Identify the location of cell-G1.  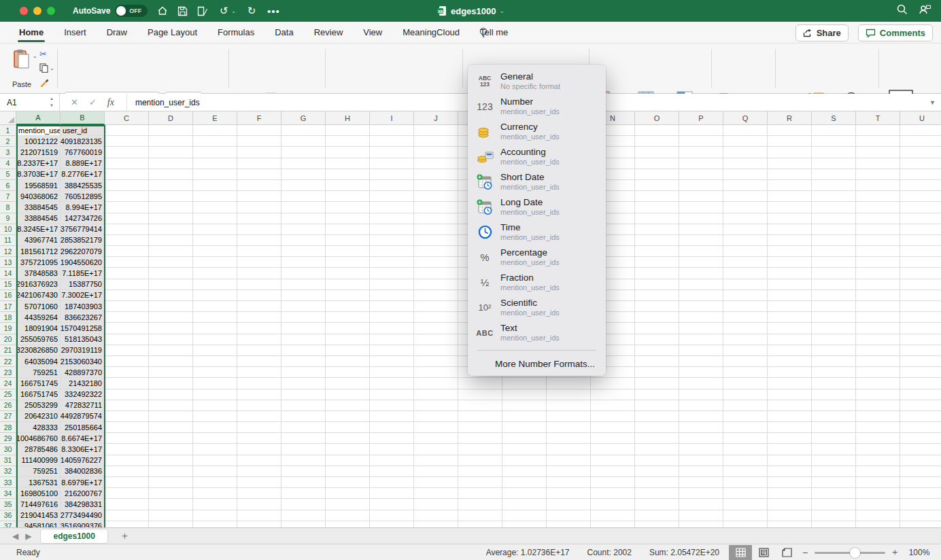
(303, 130).